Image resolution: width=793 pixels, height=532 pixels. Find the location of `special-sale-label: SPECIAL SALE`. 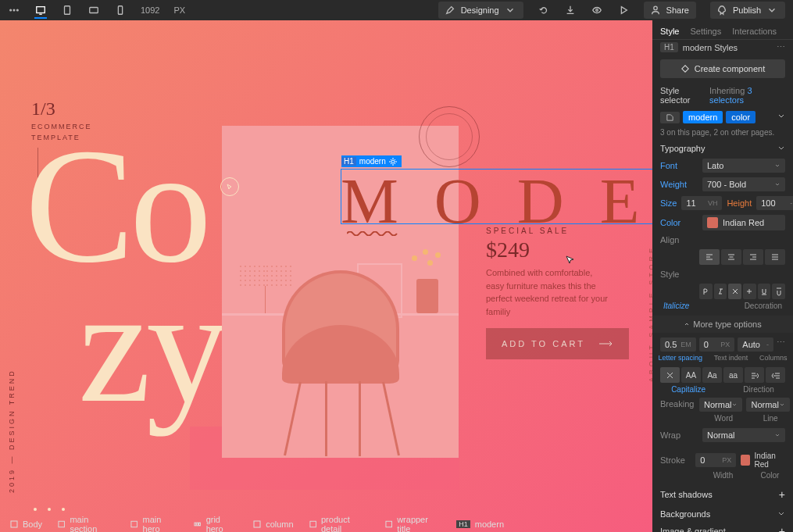

special-sale-label: SPECIAL SALE is located at coordinates (527, 231).